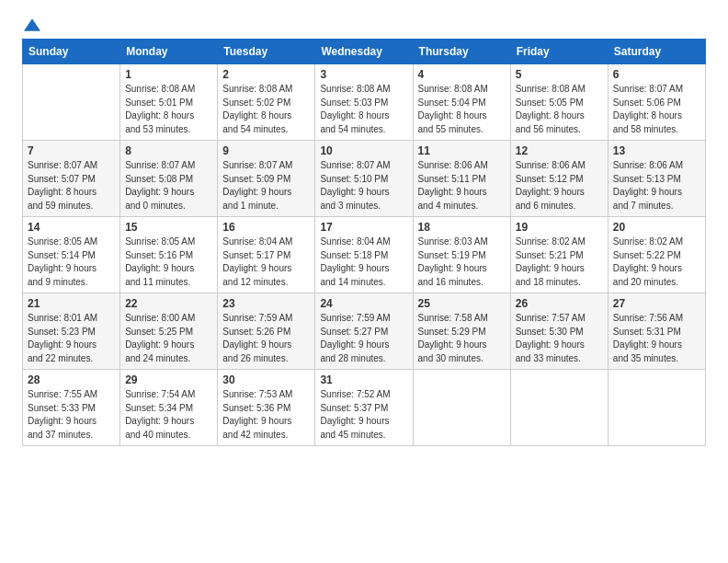 The height and width of the screenshot is (563, 728). I want to click on day-number: 29, so click(169, 380).